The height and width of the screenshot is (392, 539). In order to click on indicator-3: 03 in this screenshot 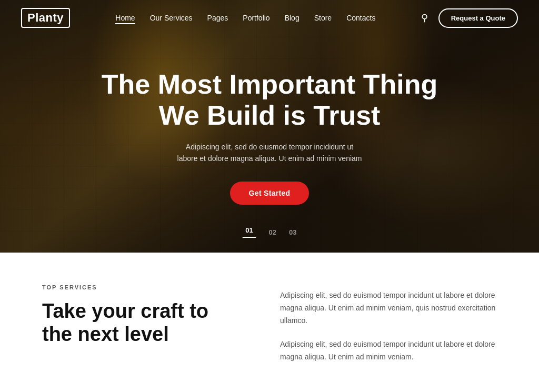, I will do `click(293, 233)`.